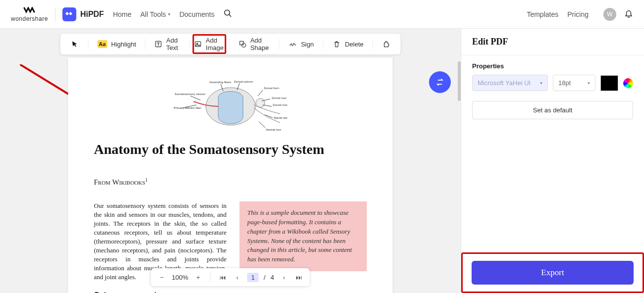 The image size is (644, 293). What do you see at coordinates (55, 14) in the screenshot?
I see `divider` at bounding box center [55, 14].